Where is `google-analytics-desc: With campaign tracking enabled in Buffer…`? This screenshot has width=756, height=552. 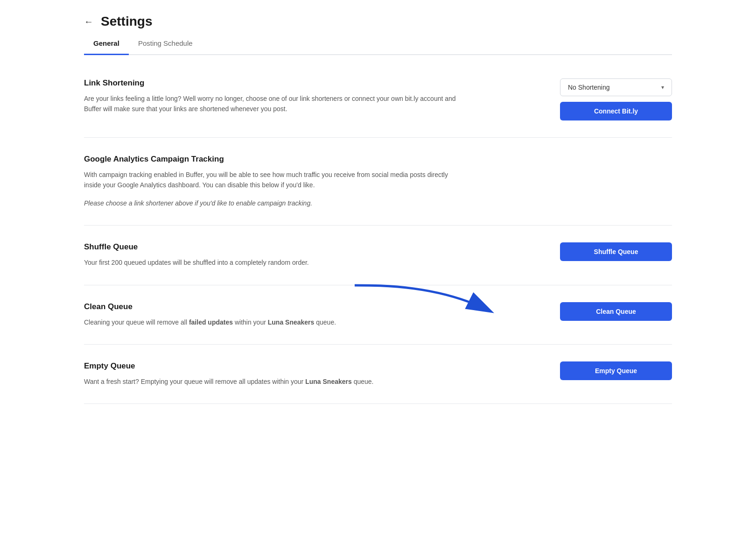 google-analytics-desc: With campaign tracking enabled in Buffer… is located at coordinates (275, 180).